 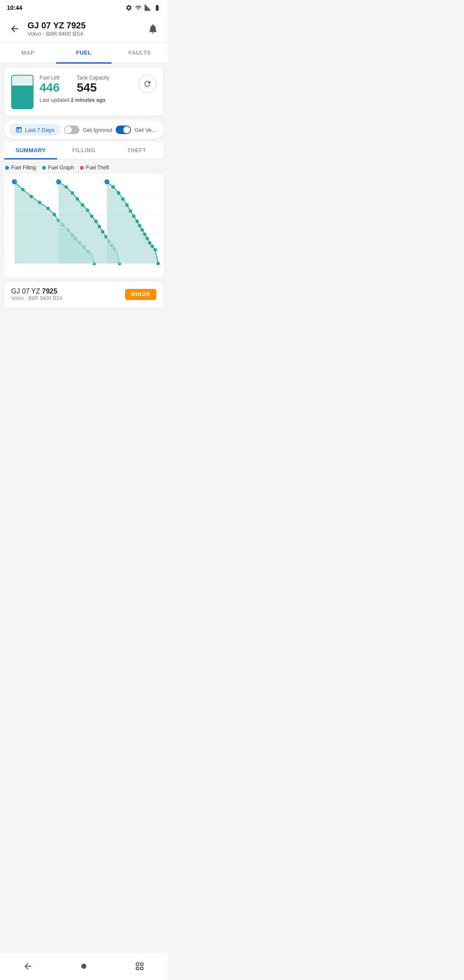 I want to click on refresh-button, so click(x=147, y=84).